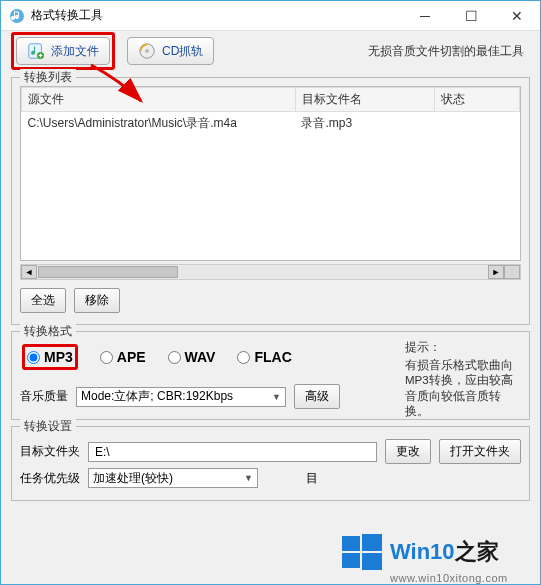 This screenshot has height=585, width=541. Describe the element at coordinates (50, 452) in the screenshot. I see `dest-label: 目标文件夹` at that location.